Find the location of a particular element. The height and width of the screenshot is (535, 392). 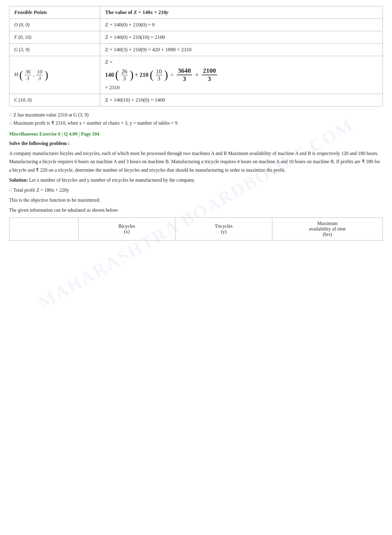

point-h: H ( 36 3 , 10 3 ) is located at coordinates (55, 75).